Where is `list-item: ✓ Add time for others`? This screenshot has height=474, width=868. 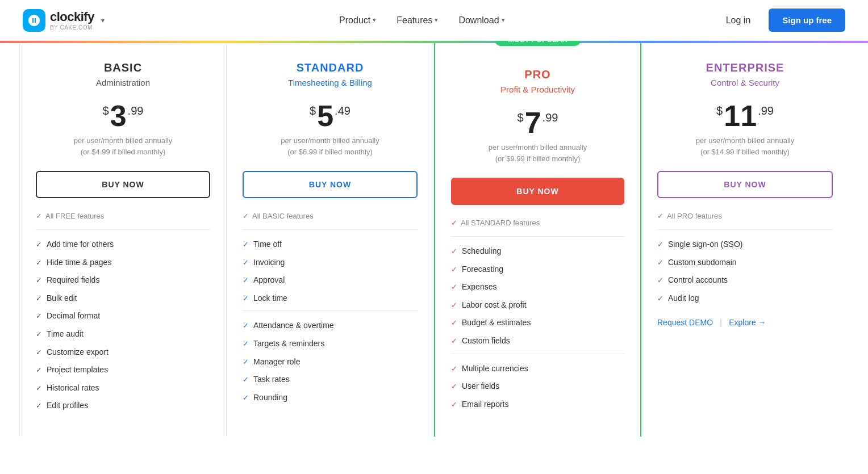 list-item: ✓ Add time for others is located at coordinates (123, 245).